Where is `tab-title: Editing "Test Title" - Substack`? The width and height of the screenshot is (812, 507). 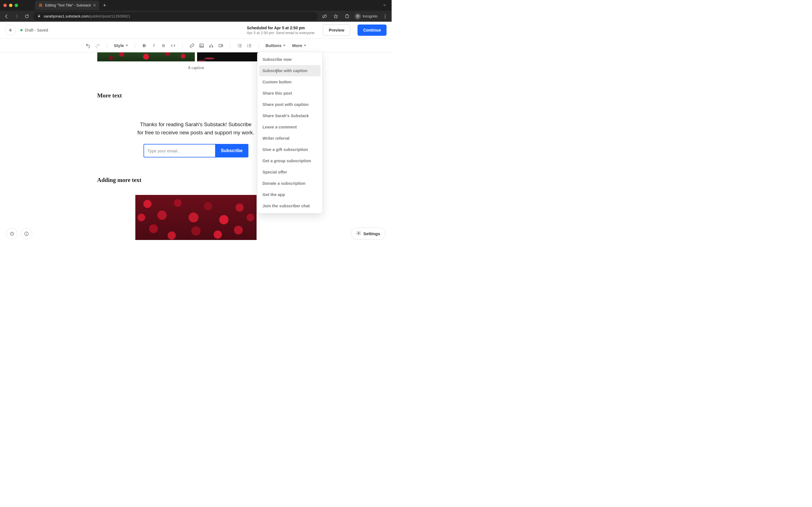 tab-title: Editing "Test Title" - Substack is located at coordinates (68, 5).